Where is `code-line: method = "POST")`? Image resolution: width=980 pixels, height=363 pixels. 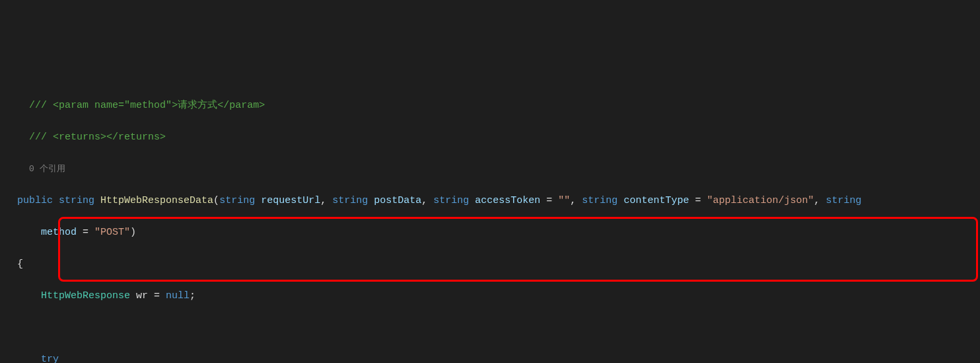
code-line: method = "POST") is located at coordinates (490, 233).